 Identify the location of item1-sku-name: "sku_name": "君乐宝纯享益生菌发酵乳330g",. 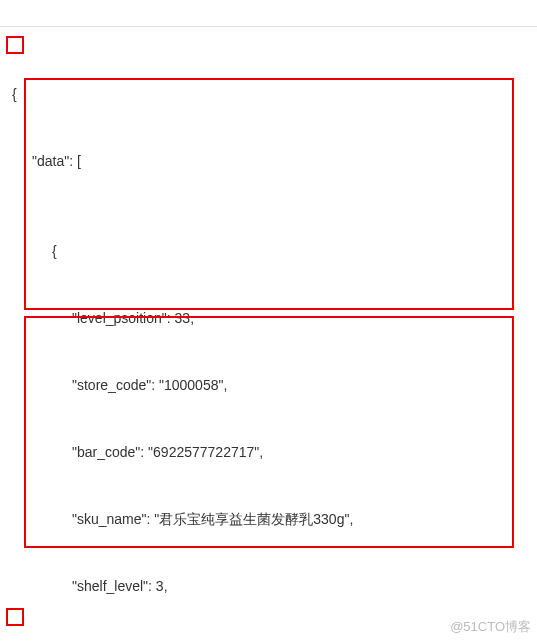
(270, 519).